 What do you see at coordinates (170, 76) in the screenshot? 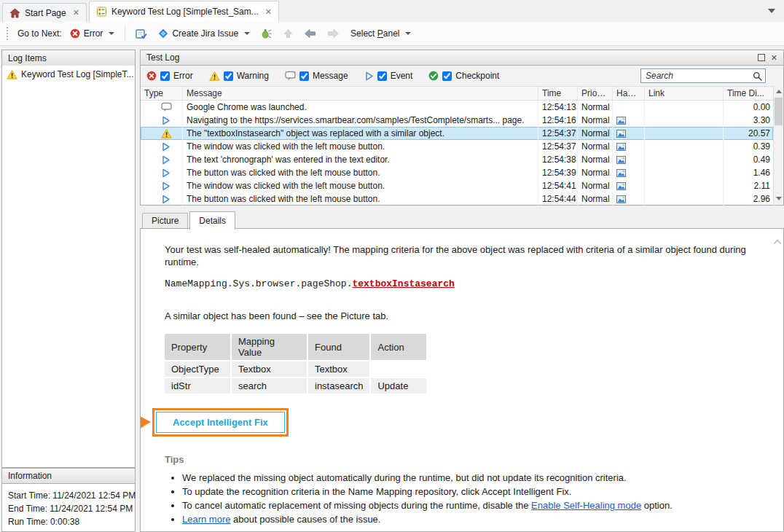
I see `filter-error: Error` at bounding box center [170, 76].